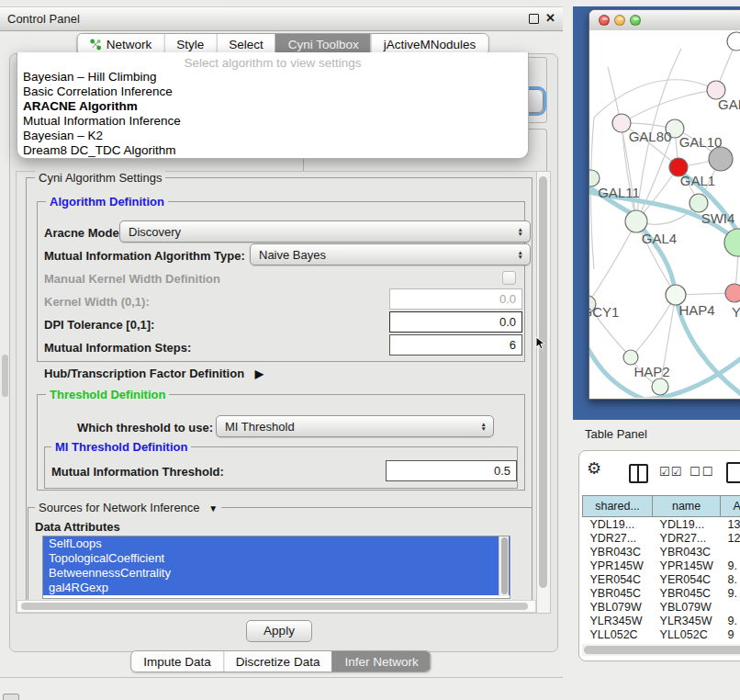  I want to click on attribute-list-item: gal4RGexp, so click(276, 588).